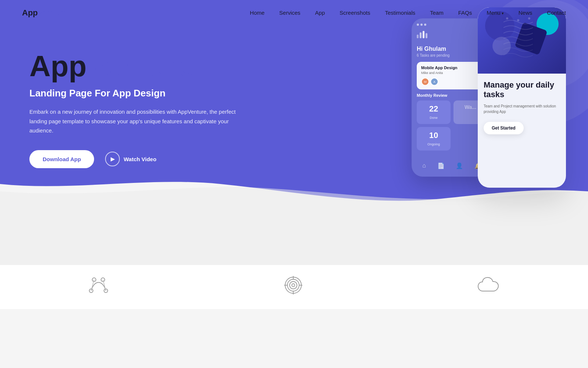  What do you see at coordinates (53, 13) in the screenshot?
I see `logo-venture: Venture` at bounding box center [53, 13].